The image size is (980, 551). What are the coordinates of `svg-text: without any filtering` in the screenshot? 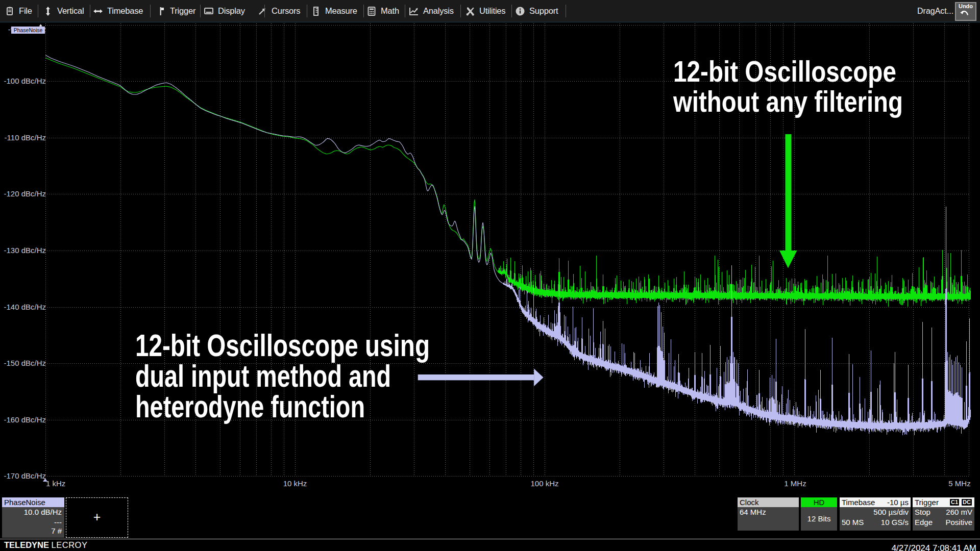 It's located at (788, 102).